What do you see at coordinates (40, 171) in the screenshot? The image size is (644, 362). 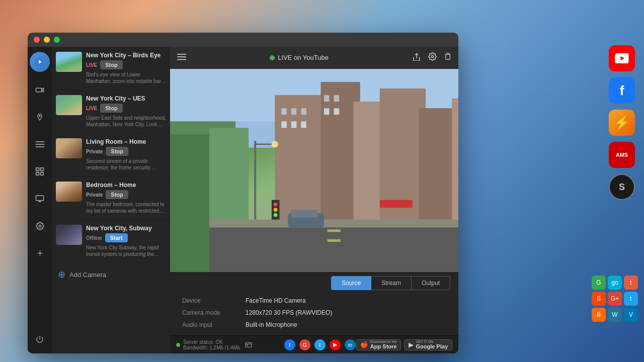 I see `sidebar-item-grid` at bounding box center [40, 171].